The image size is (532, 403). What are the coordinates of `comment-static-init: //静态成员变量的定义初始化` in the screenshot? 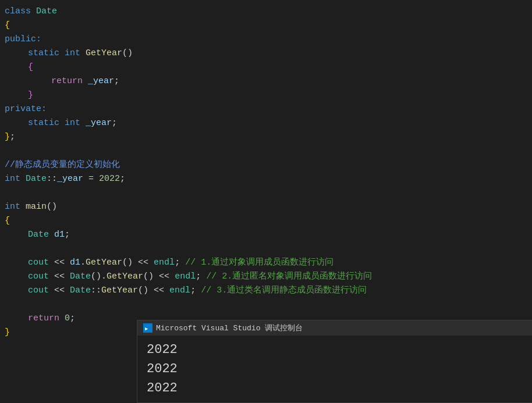 It's located at (62, 165).